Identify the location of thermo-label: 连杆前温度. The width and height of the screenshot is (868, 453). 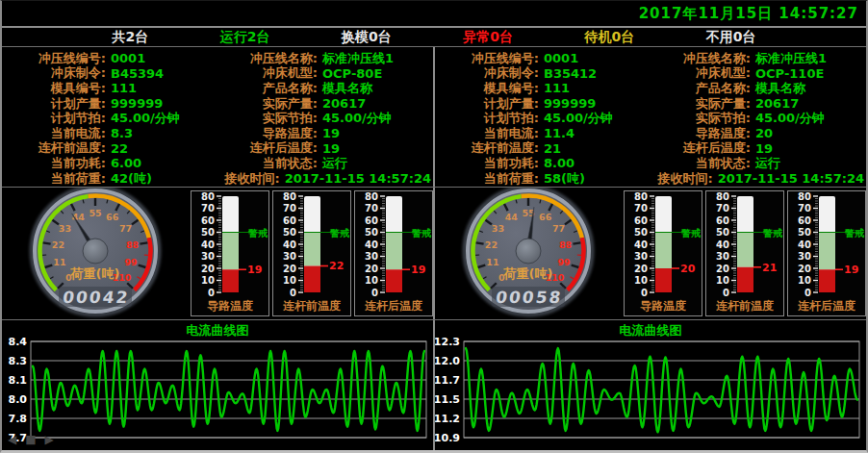
(312, 306).